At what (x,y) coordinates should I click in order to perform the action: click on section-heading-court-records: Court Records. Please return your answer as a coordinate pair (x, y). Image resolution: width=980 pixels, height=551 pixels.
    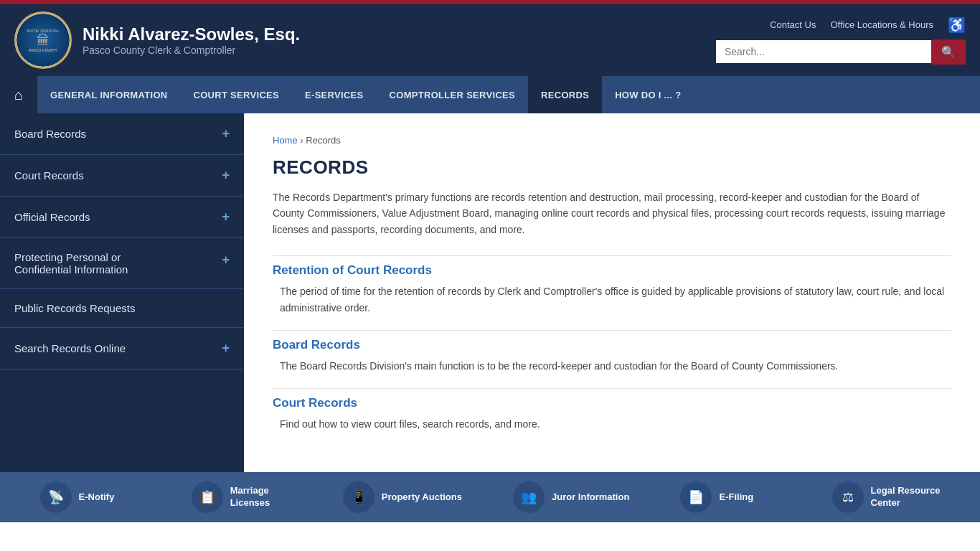
    Looking at the image, I should click on (612, 403).